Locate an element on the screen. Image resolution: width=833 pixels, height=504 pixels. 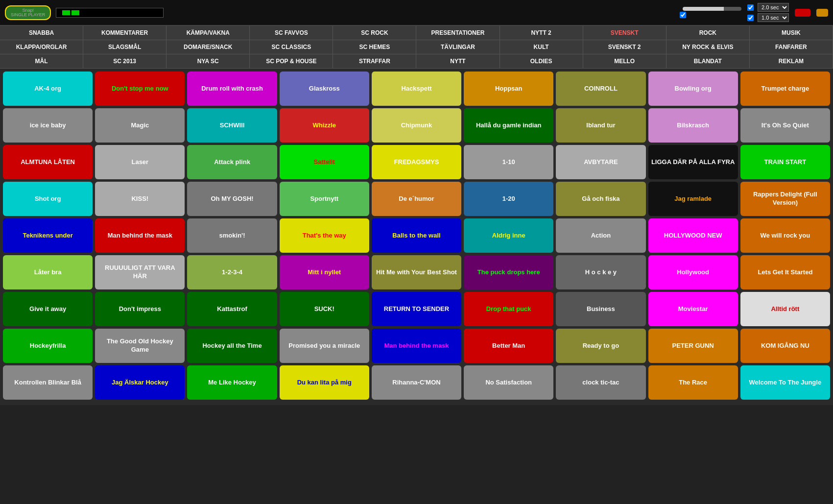
sound-btn-4-0: Teknikens under is located at coordinates (48, 236).